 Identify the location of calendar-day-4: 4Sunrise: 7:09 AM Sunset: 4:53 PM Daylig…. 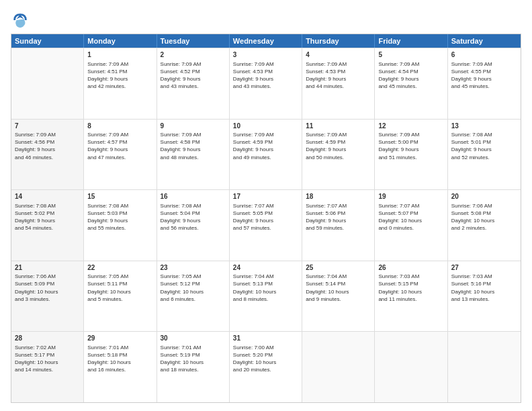
(339, 83).